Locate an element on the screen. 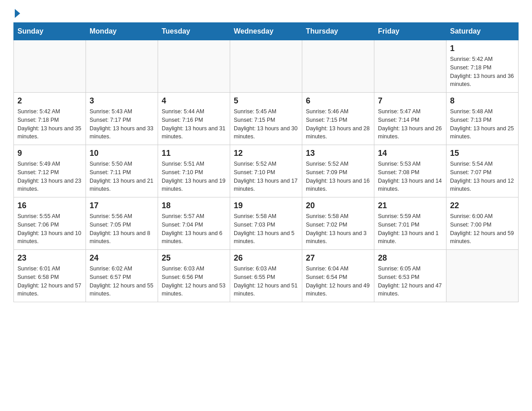  col-thursday: Thursday is located at coordinates (339, 31).